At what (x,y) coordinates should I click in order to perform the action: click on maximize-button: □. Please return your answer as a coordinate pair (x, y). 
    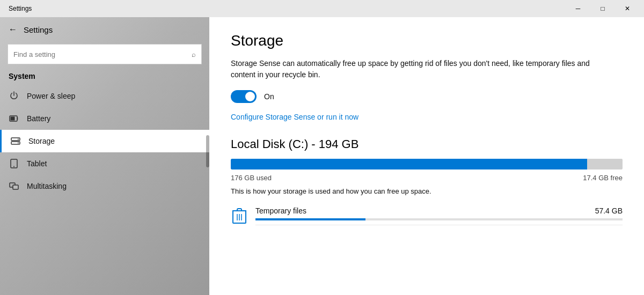
    Looking at the image, I should click on (603, 9).